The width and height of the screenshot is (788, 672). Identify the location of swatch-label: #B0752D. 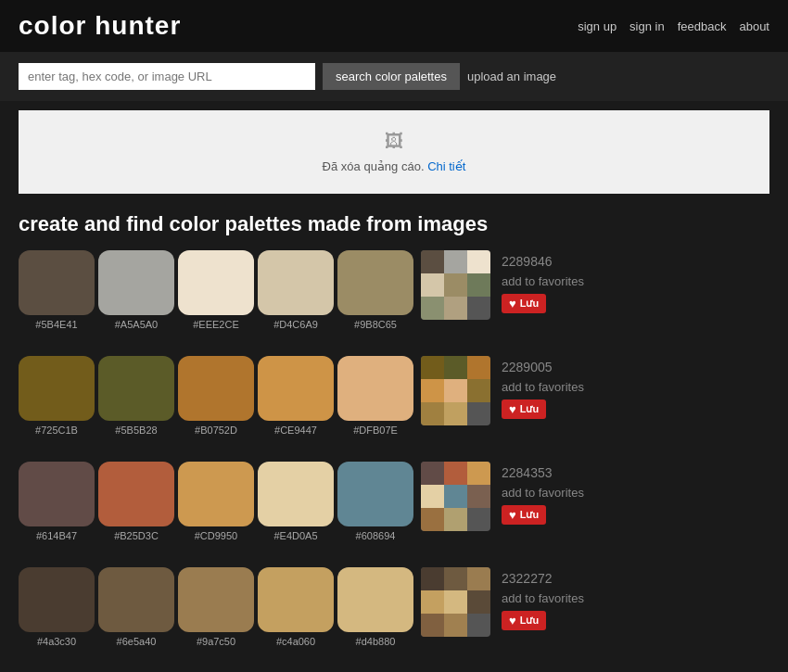
(216, 430).